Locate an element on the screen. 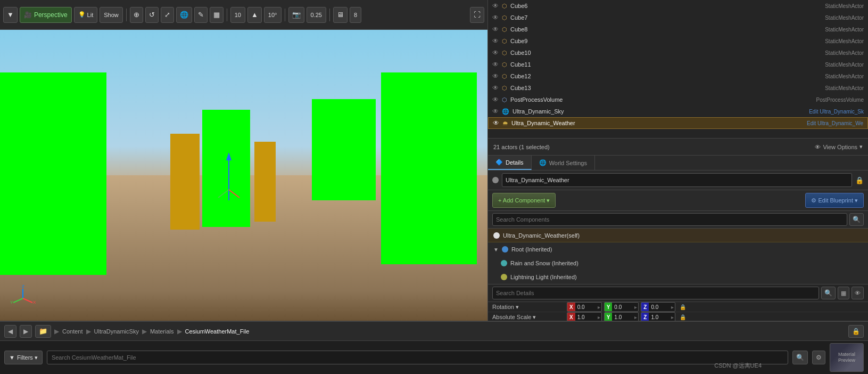 The width and height of the screenshot is (868, 374). grid-value-btn: 10 is located at coordinates (238, 15).